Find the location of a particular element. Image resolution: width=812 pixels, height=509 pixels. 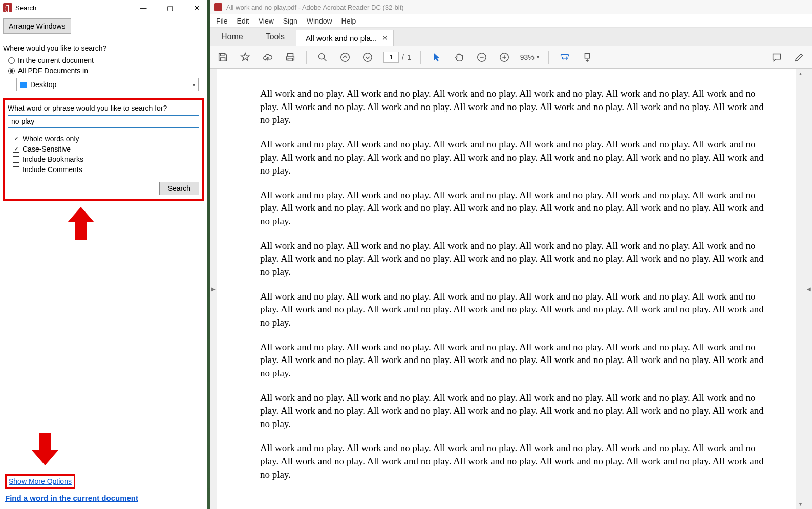

checkbox-whole-words: Whole words only is located at coordinates (106, 139).